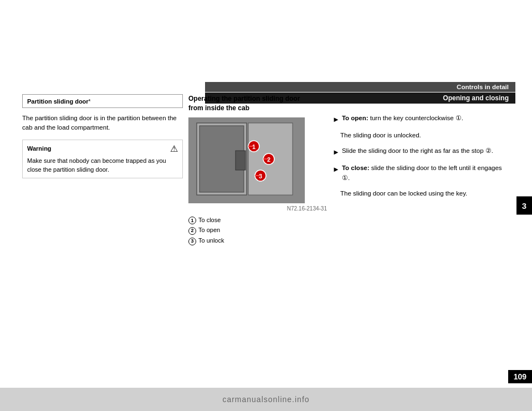 This screenshot has width=532, height=411. Describe the element at coordinates (418, 120) in the screenshot. I see `instruction-open: ► To open: turn the key counterclockwise…` at that location.